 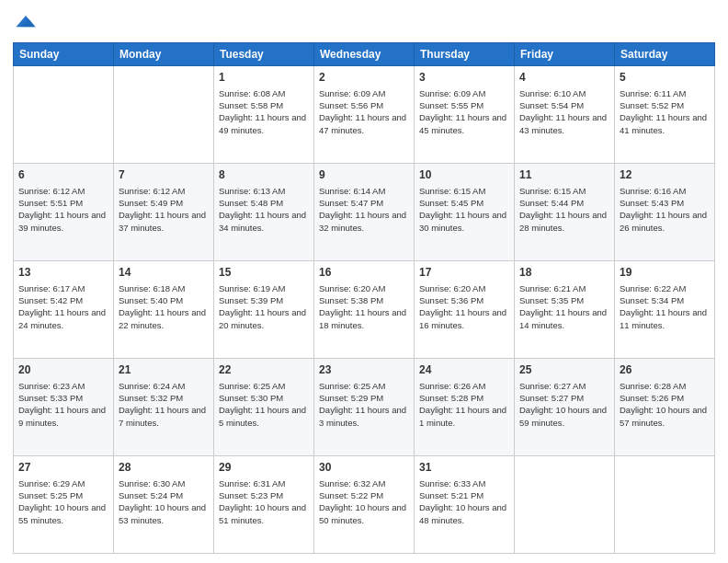 I want to click on daylight-text: Daylight: 11 hours and 49 minutes., so click(x=263, y=123).